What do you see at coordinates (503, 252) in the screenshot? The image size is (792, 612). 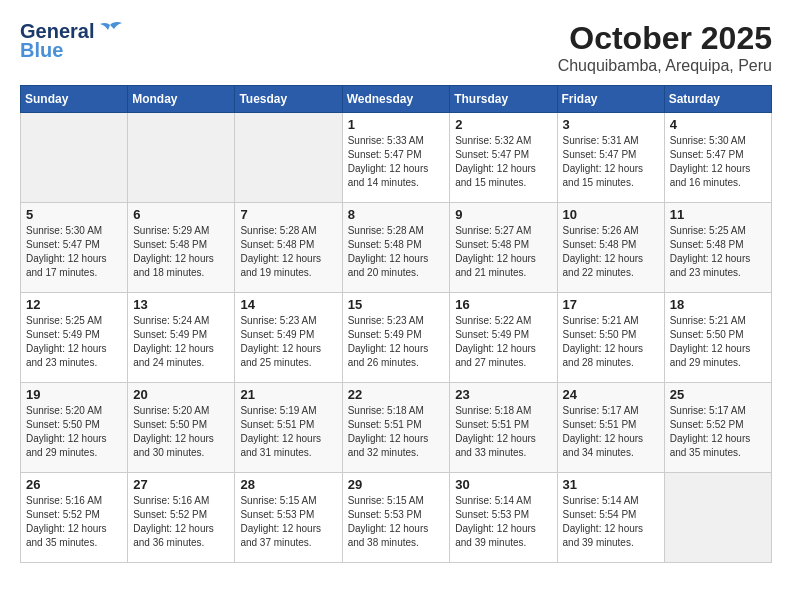 I see `day-info: Sunrise: 5:27 AM Sunset: 5:48 PM Dayligh…` at bounding box center [503, 252].